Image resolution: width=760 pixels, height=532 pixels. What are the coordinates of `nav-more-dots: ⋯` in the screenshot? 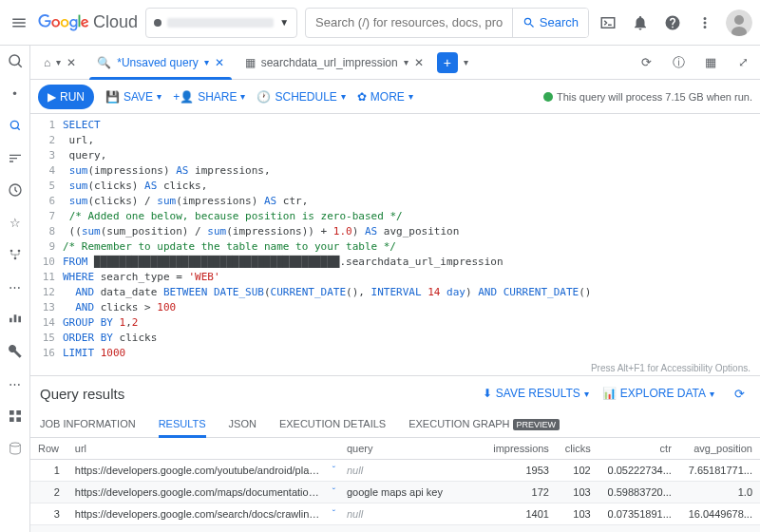 It's located at (15, 287).